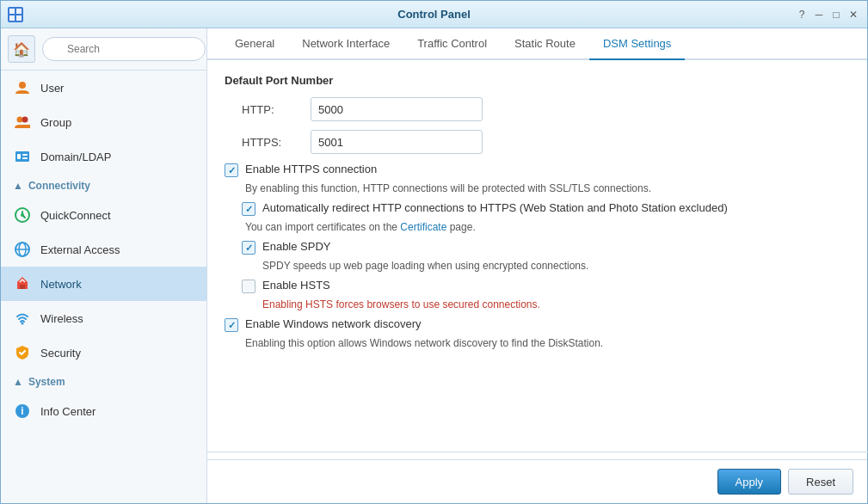  I want to click on system-collapse-icon: ▲, so click(18, 382).